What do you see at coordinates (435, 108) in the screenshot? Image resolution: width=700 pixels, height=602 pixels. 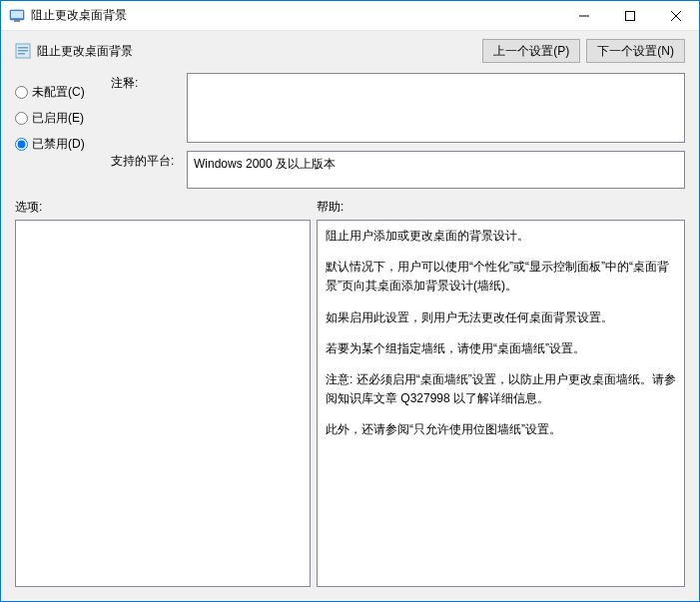 I see `comment-textarea` at bounding box center [435, 108].